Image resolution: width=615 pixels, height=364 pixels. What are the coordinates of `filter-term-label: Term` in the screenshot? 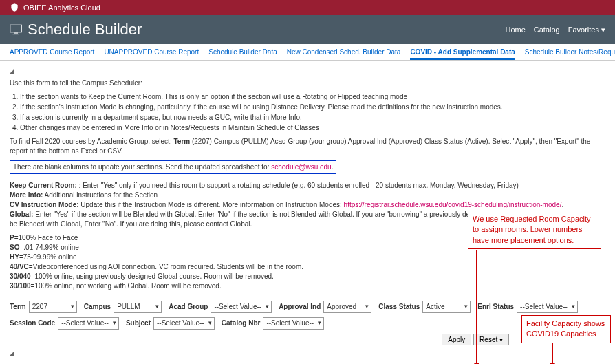 It's located at (18, 307).